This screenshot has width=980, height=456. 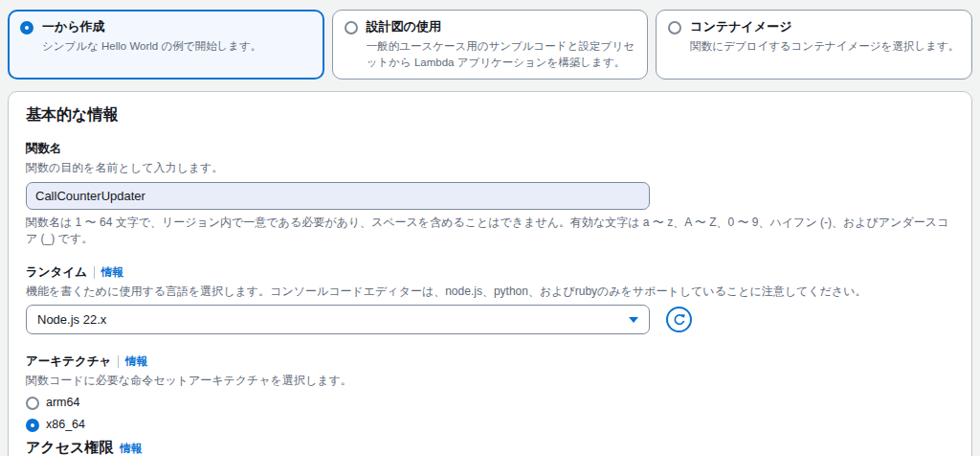 I want to click on permissions-label: アクセス権限, so click(x=69, y=447).